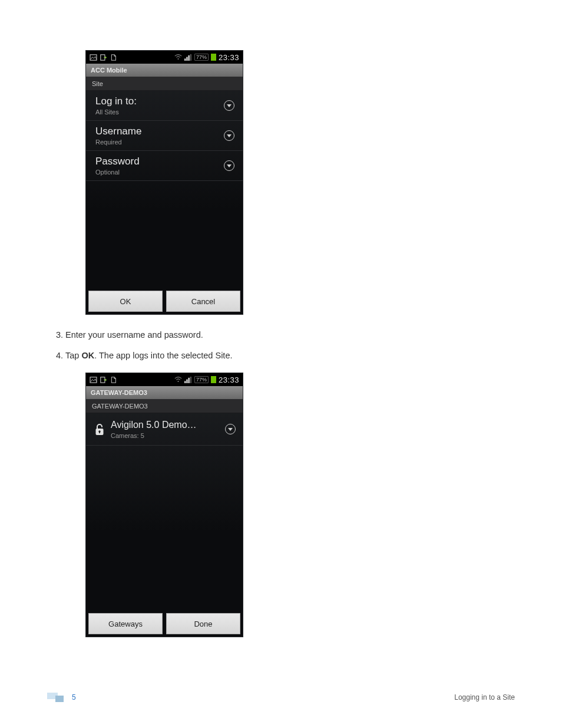 This screenshot has width=562, height=728. Describe the element at coordinates (109, 70) in the screenshot. I see `app-title: ACC Mobile` at that location.